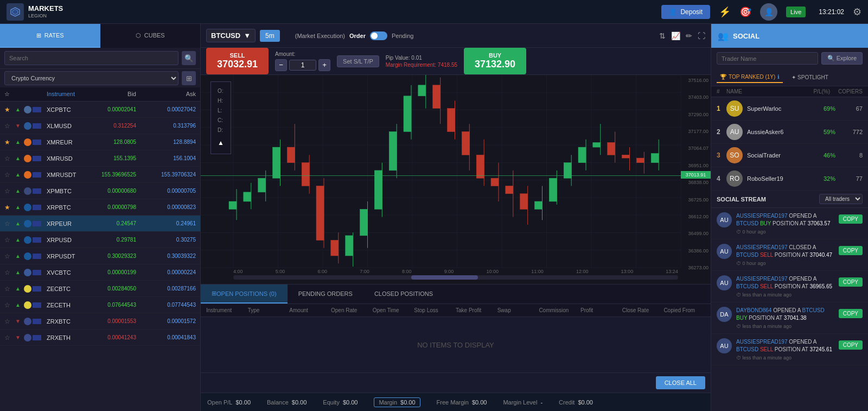  Describe the element at coordinates (379, 36) in the screenshot. I see `order-toggle-switch` at that location.